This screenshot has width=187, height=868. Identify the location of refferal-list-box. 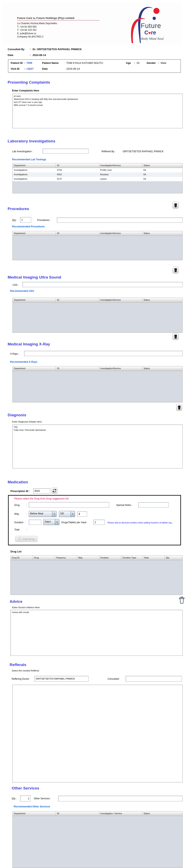
(98, 734).